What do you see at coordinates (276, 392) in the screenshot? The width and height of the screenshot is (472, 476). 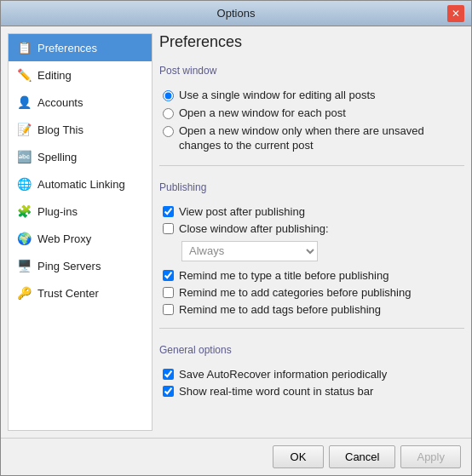 I see `checkbox-label-wordcount: Show real-time word count in status bar` at bounding box center [276, 392].